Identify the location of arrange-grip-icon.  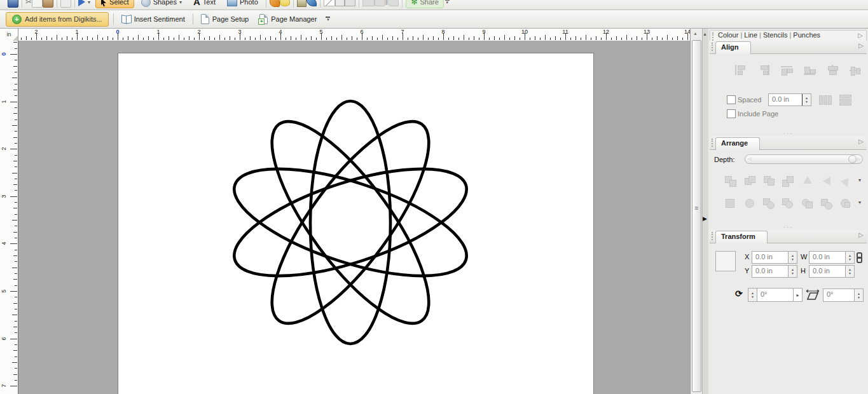
(713, 142).